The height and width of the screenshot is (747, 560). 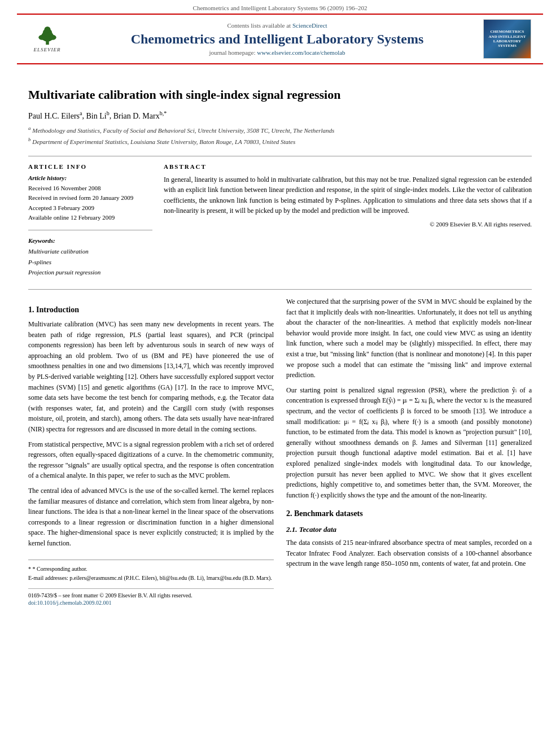 What do you see at coordinates (310, 25) in the screenshot?
I see `sciencedirect-link-text: ScienceDirect` at bounding box center [310, 25].